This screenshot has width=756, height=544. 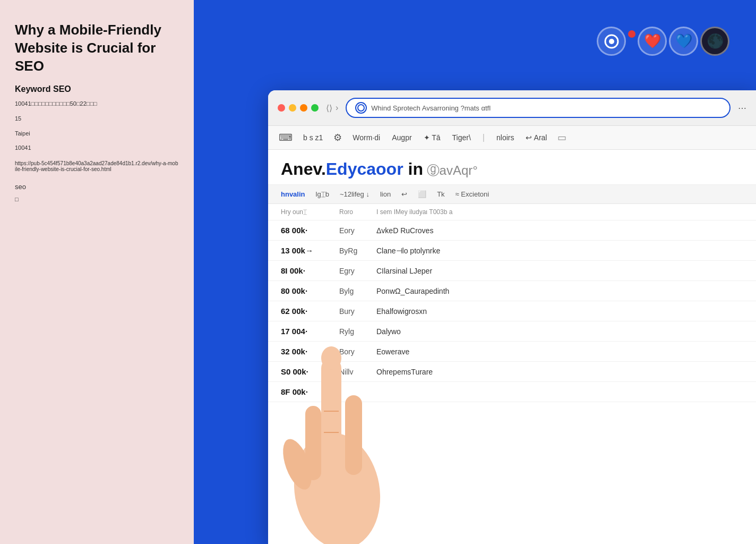 I want to click on toolbar-icons: ⋯, so click(x=742, y=108).